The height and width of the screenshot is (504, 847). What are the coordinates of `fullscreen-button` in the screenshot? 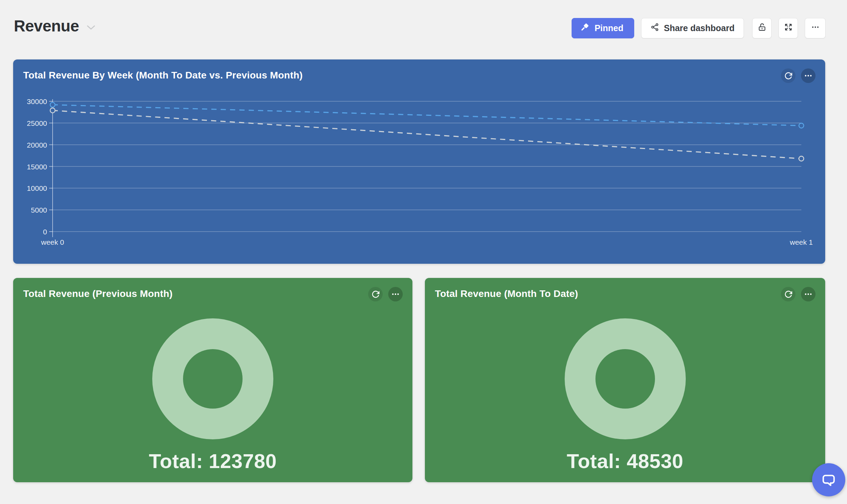 It's located at (788, 28).